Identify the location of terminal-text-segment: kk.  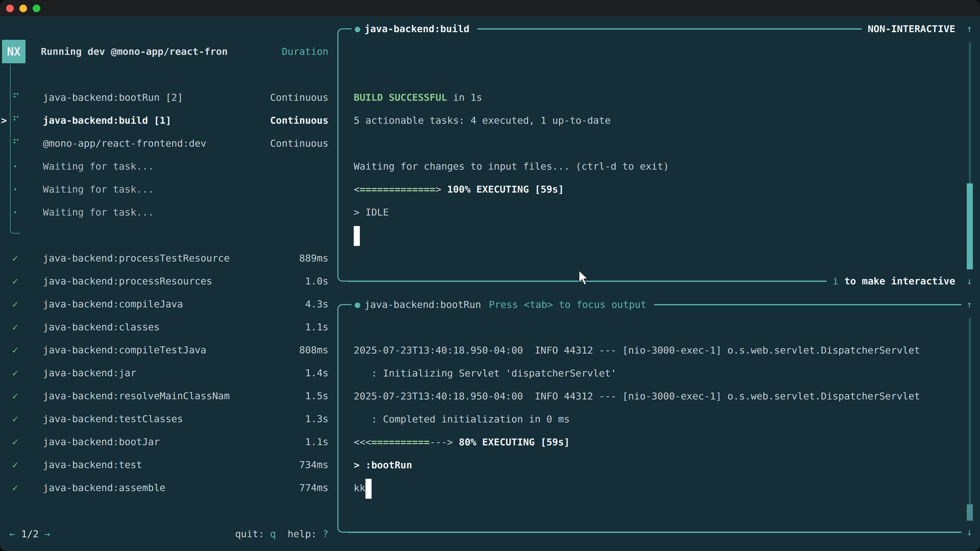
(360, 488).